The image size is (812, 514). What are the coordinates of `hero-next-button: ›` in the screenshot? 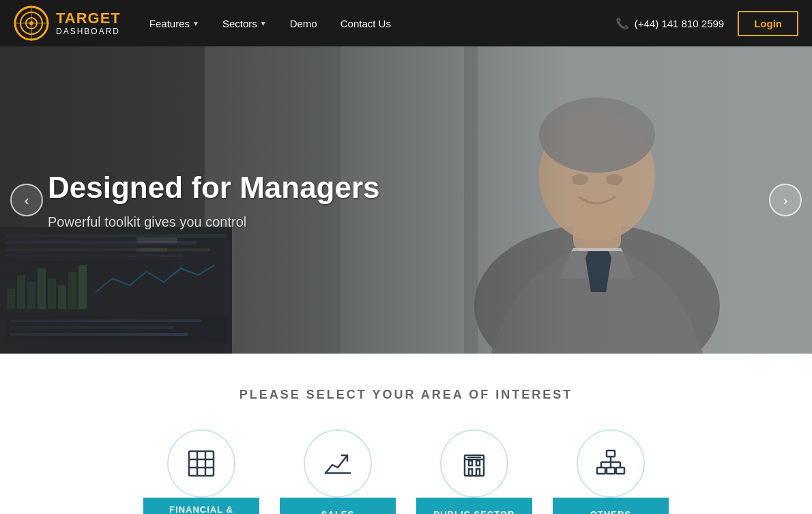 It's located at (785, 200).